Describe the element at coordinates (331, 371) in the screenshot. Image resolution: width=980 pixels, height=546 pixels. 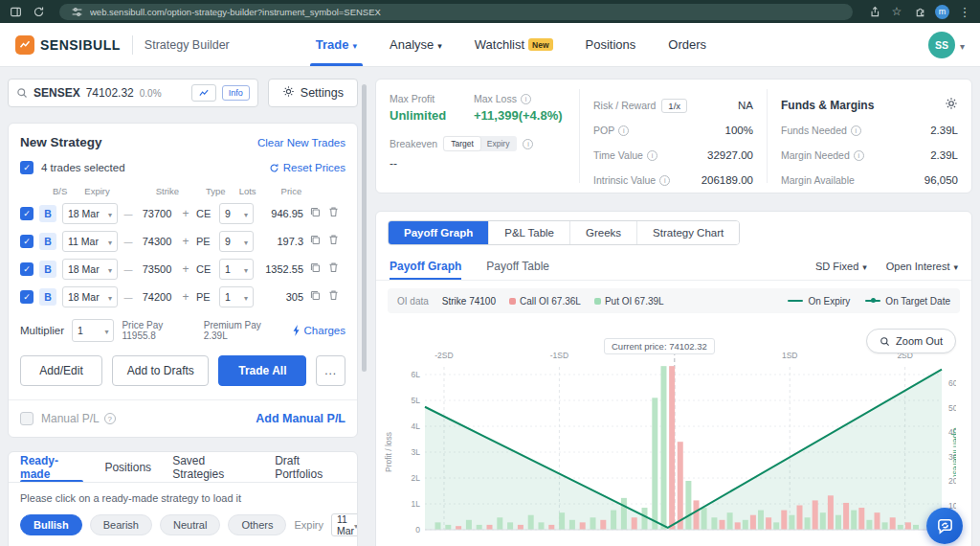
I see `more-options-button: ...` at that location.